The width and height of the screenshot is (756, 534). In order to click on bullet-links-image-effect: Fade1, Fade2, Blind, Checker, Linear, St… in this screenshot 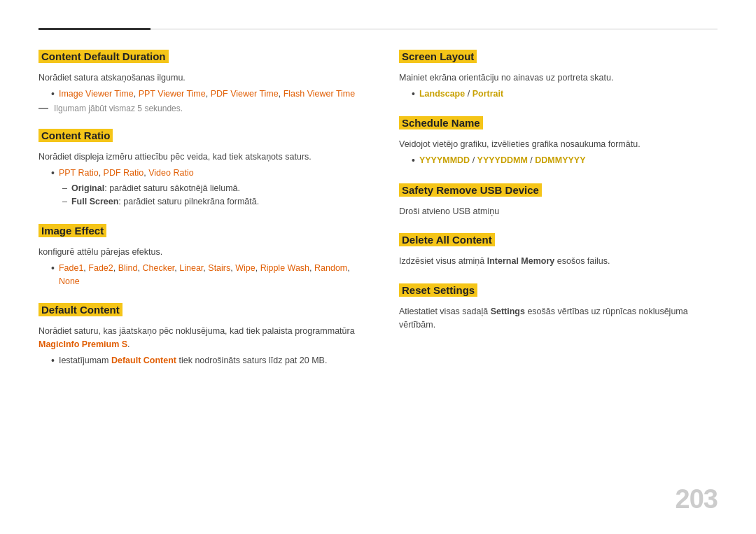, I will do `click(208, 275)`.